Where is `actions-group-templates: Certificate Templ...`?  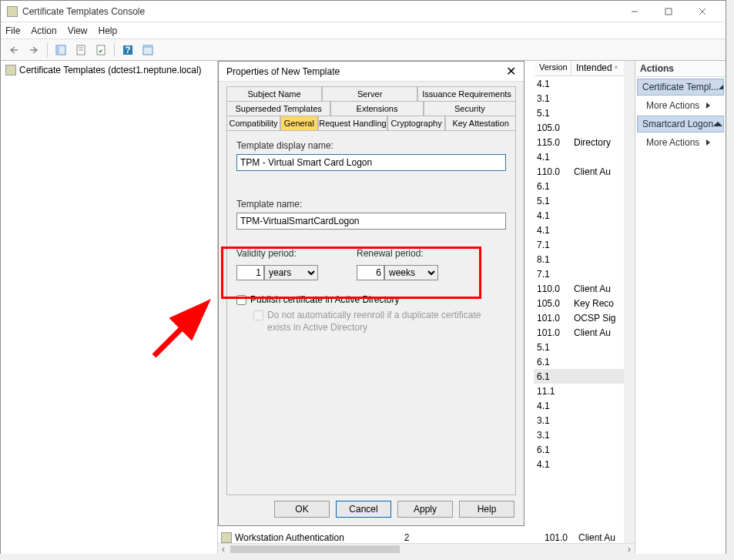 actions-group-templates: Certificate Templ... is located at coordinates (681, 87).